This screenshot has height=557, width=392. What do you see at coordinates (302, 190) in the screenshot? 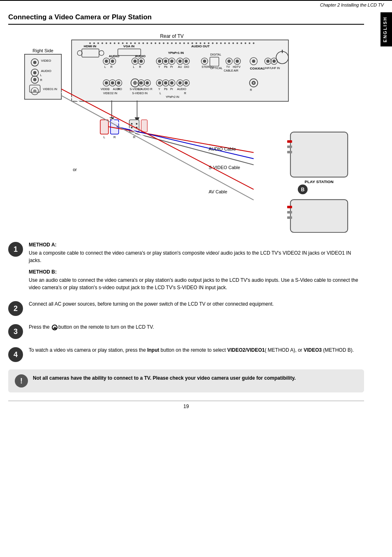
I see `svg-text: B` at bounding box center [302, 190].